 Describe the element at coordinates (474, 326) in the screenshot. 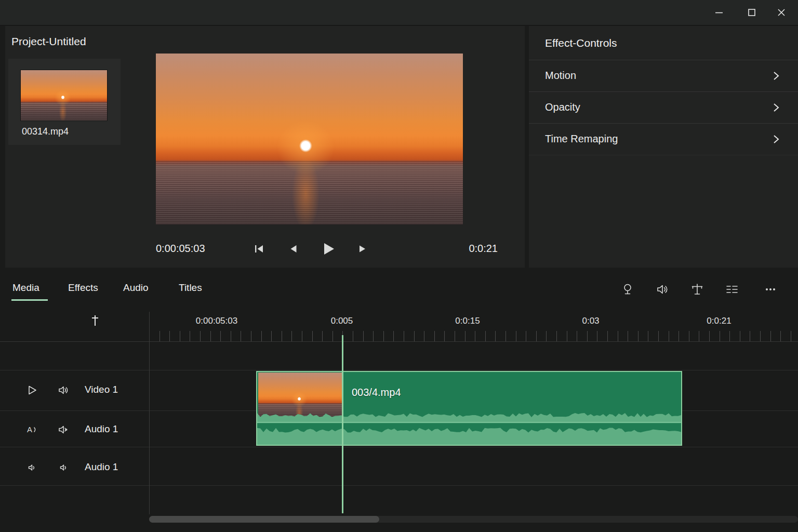

I see `timeline-ruler: 0:00:05:03 0:005 0:0:15 0:03 0:0:21` at that location.